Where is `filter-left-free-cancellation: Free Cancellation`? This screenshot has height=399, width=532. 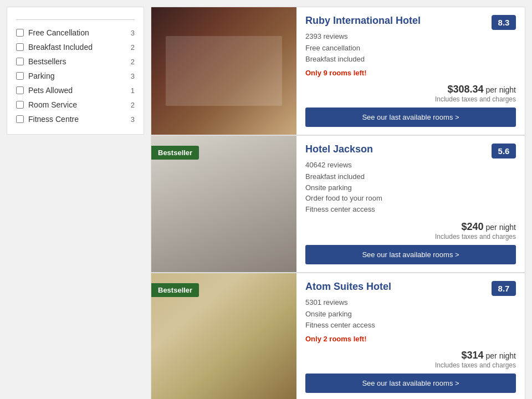
filter-left-free-cancellation: Free Cancellation is located at coordinates (53, 33).